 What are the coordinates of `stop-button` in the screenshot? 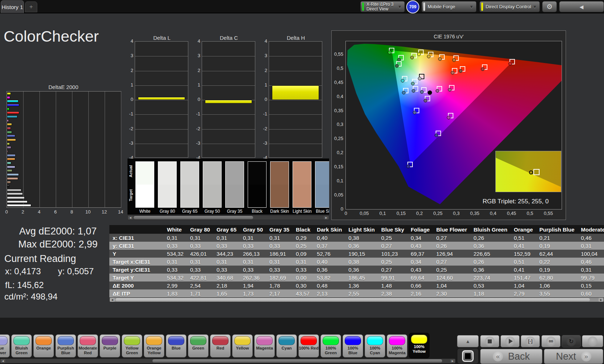 It's located at (490, 341).